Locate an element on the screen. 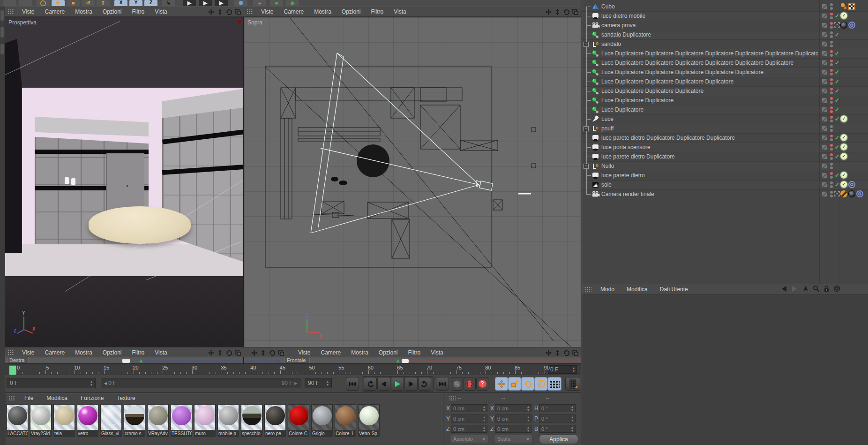 Image resolution: width=868 pixels, height=445 pixels. object-label: sole is located at coordinates (606, 185).